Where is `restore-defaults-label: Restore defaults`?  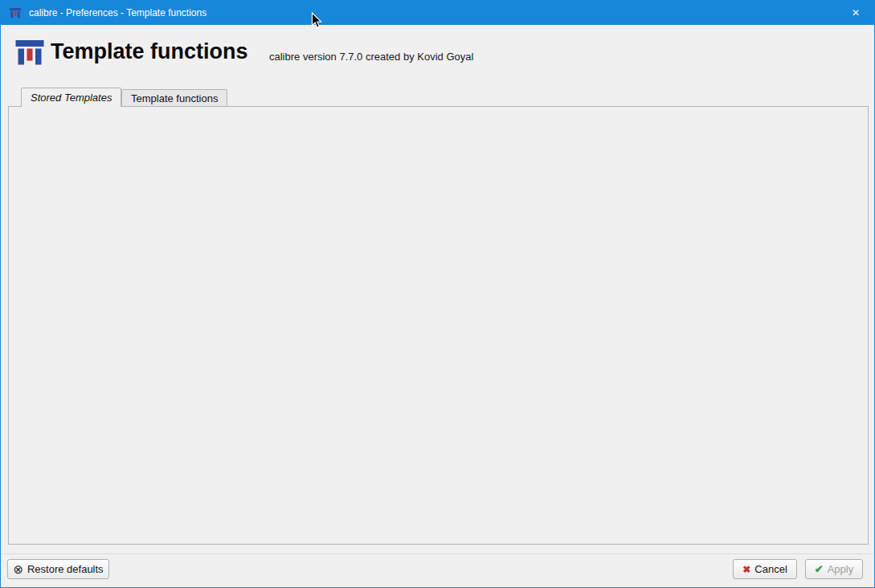 restore-defaults-label: Restore defaults is located at coordinates (66, 569).